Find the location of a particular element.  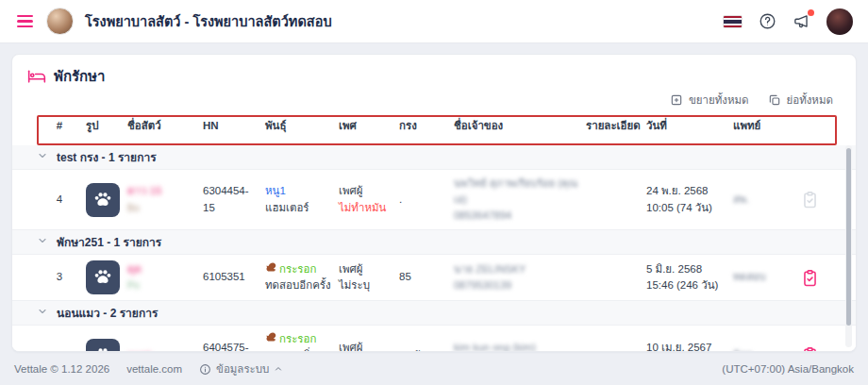

pet-name-cell: punt is located at coordinates (165, 349).